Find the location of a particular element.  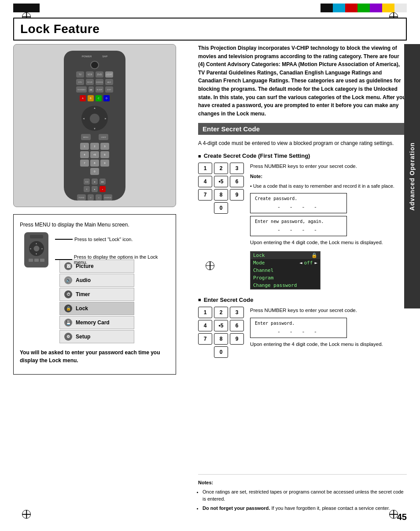

menu-item-timer-label: Timer is located at coordinates (83, 294).